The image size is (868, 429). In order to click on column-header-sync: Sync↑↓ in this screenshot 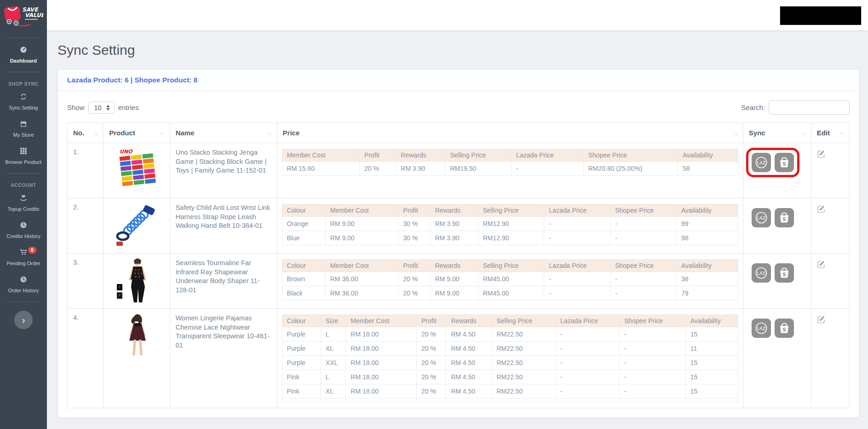, I will do `click(777, 133)`.